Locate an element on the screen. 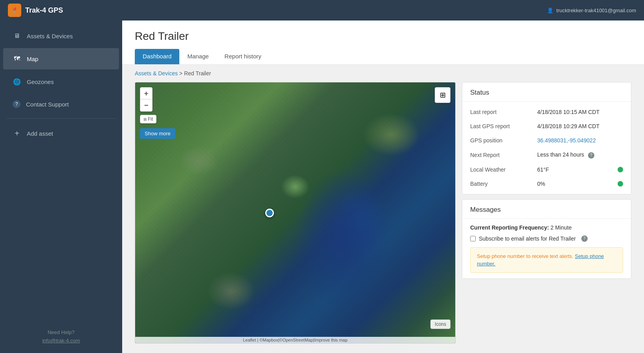 The width and height of the screenshot is (644, 353). sidebar-item-label-map: Map is located at coordinates (32, 59).